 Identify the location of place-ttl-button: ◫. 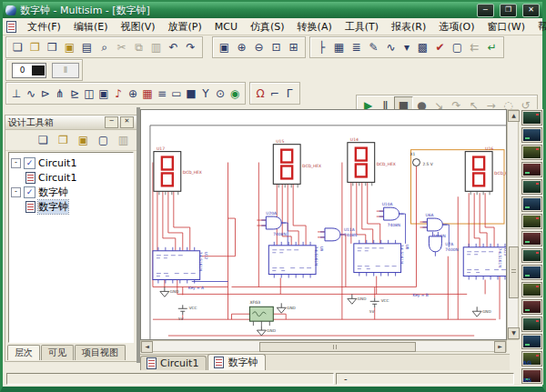
(89, 93).